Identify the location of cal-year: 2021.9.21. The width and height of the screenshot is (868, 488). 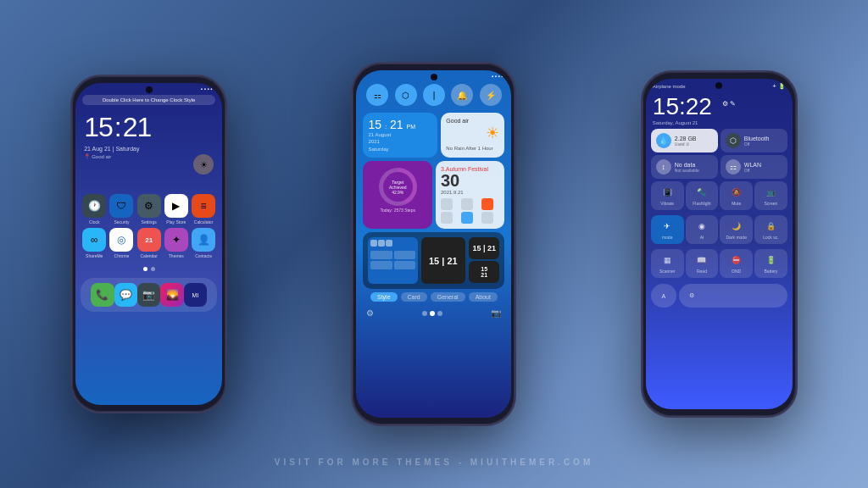
(470, 192).